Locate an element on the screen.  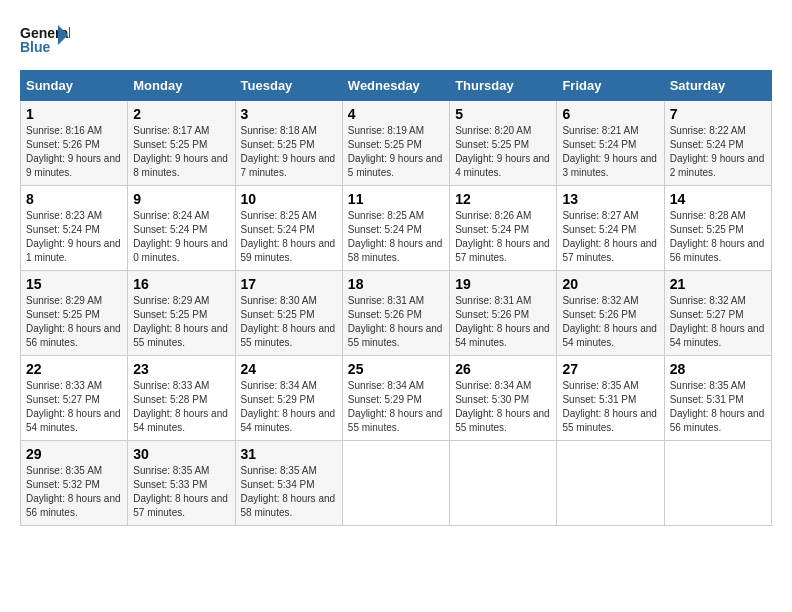
calendar-cell: 15 Sunrise: 8:29 AMSunset: 5:25 PMDaylig… is located at coordinates (74, 314).